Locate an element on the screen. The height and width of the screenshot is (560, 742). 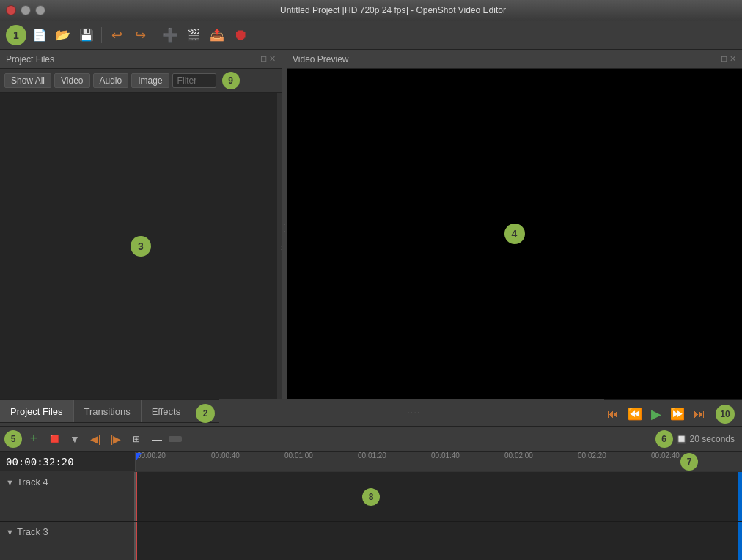
ruler-mark-2: 00:01:00 is located at coordinates (299, 456).